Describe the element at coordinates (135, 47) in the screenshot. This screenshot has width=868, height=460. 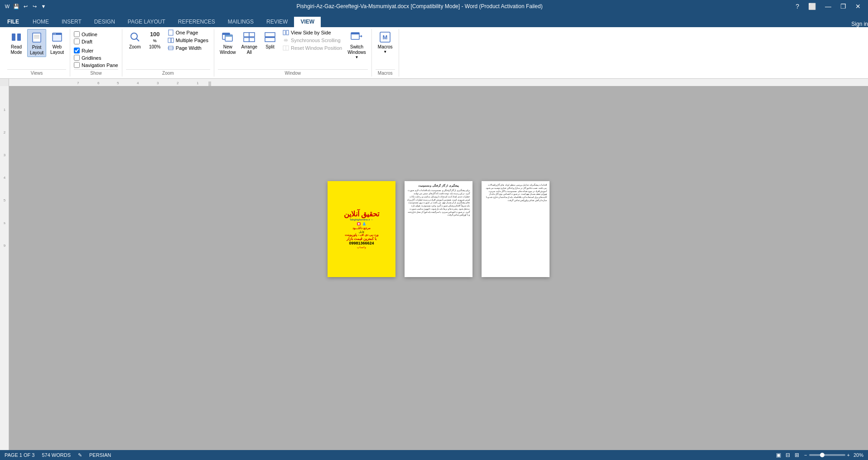
I see `zoom-label: Zoom` at that location.